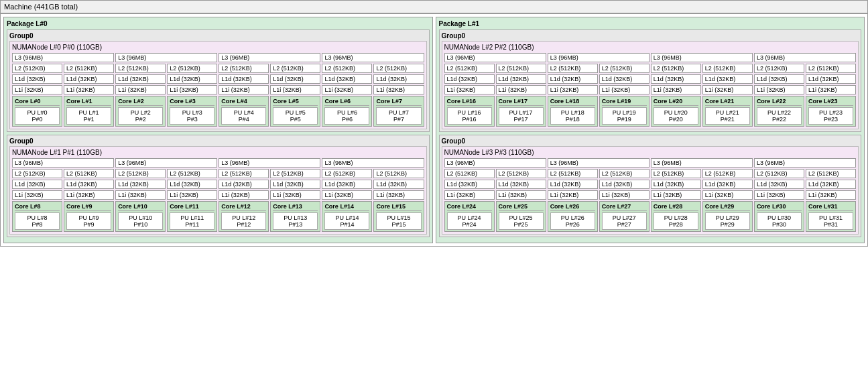 The image size is (868, 388). What do you see at coordinates (192, 221) in the screenshot?
I see `pu-box: PU L#11P#11` at bounding box center [192, 221].